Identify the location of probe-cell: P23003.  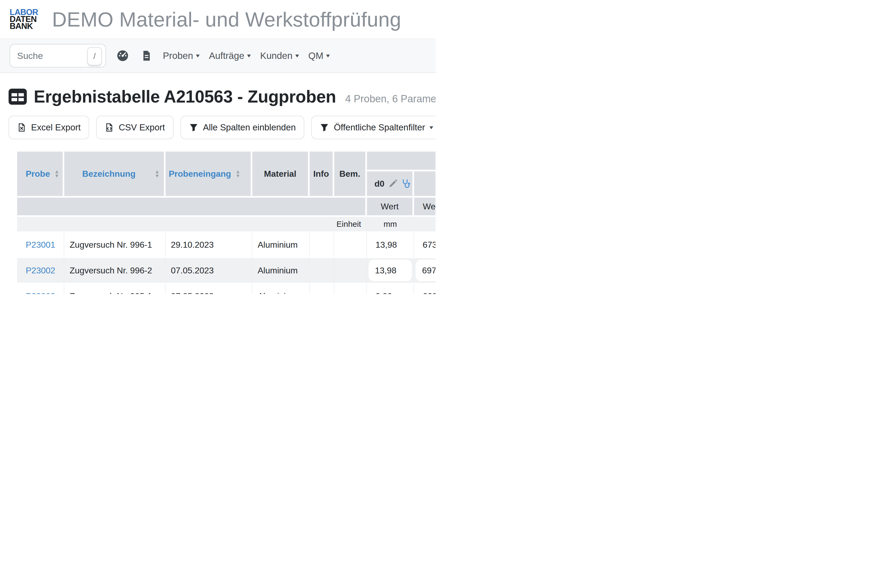
(41, 289).